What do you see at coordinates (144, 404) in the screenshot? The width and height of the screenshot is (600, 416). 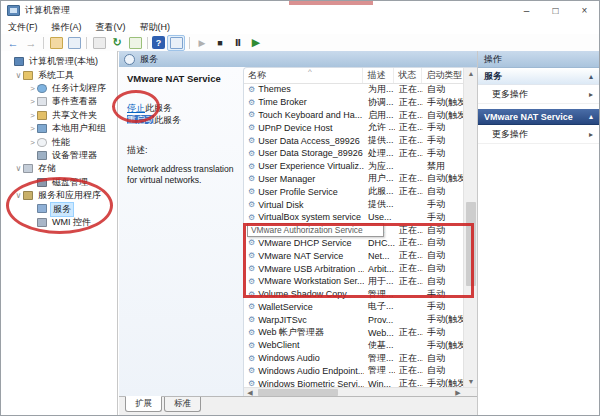 I see `tab-extended: 扩展` at bounding box center [144, 404].